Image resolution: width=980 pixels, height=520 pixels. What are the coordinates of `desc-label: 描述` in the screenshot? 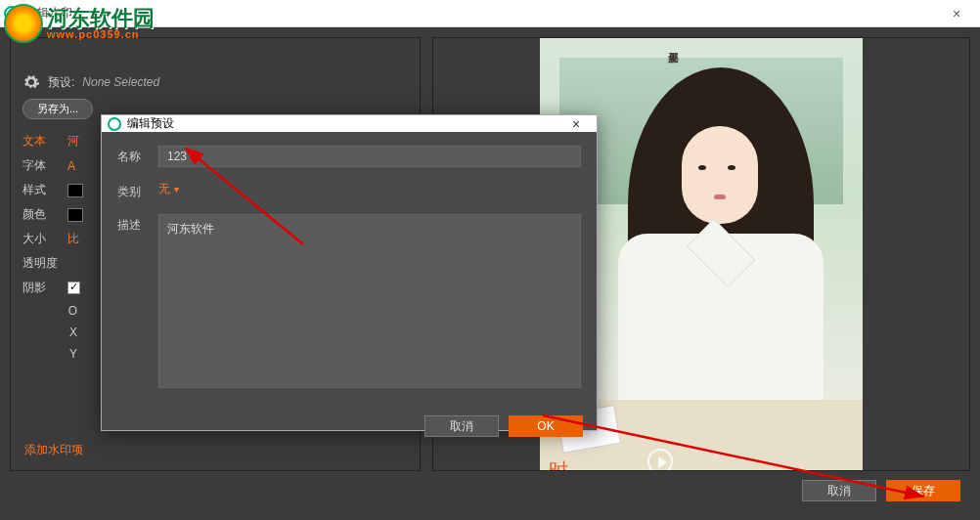 It's located at (132, 224).